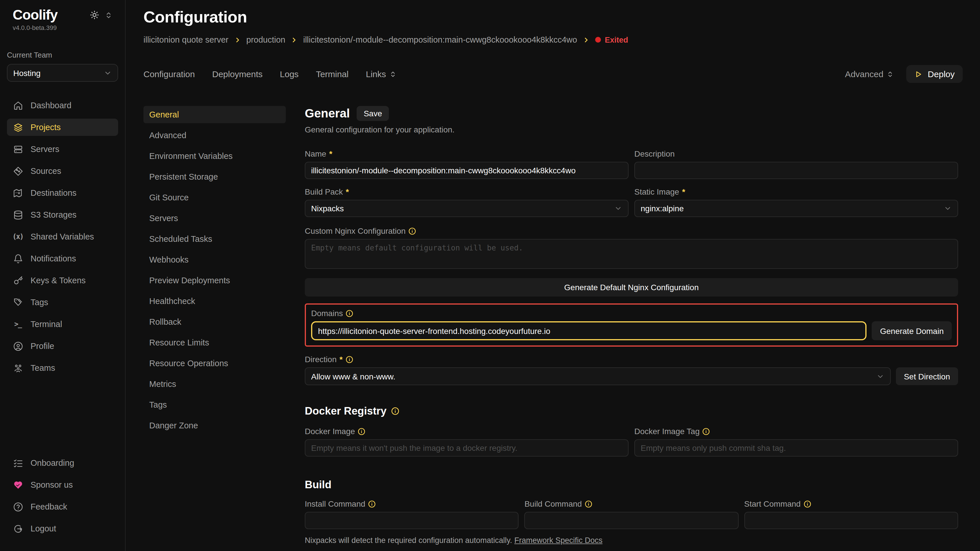  Describe the element at coordinates (851, 520) in the screenshot. I see `start-command-input` at that location.